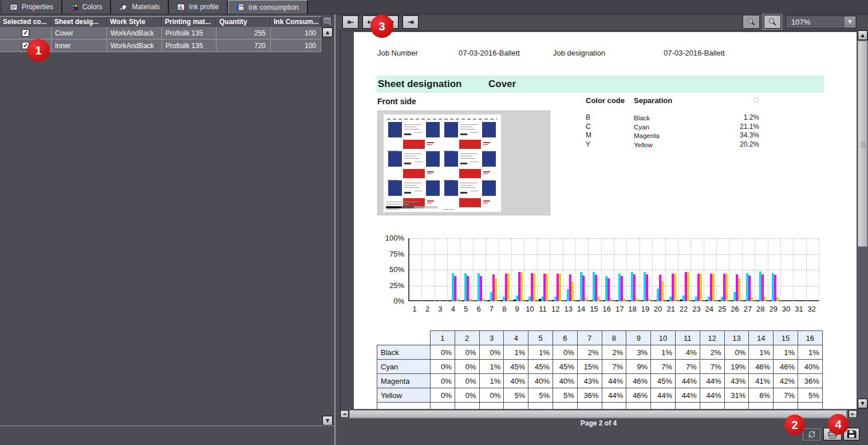  I want to click on separation-row-label: Magenta, so click(404, 381).